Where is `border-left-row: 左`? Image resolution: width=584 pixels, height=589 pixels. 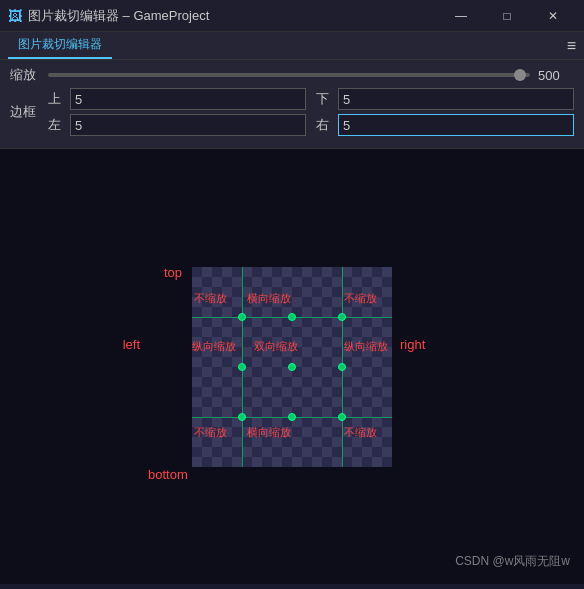 border-left-row: 左 is located at coordinates (177, 125).